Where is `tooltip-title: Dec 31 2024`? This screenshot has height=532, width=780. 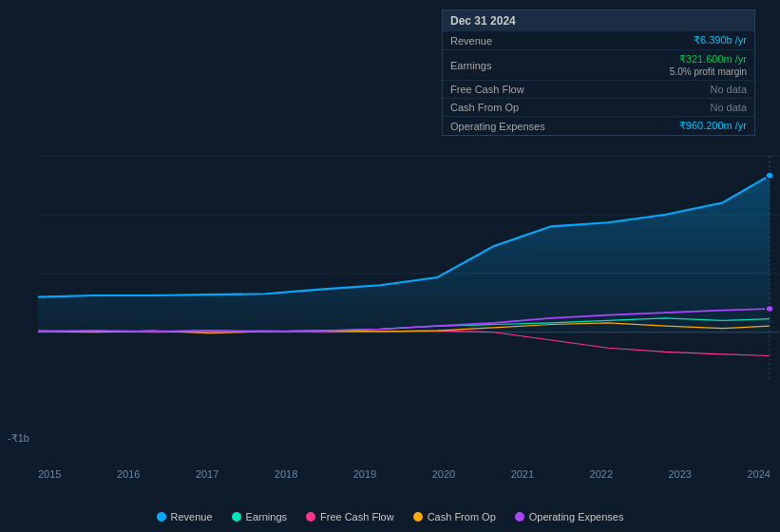
tooltip-title: Dec 31 2024 is located at coordinates (599, 21).